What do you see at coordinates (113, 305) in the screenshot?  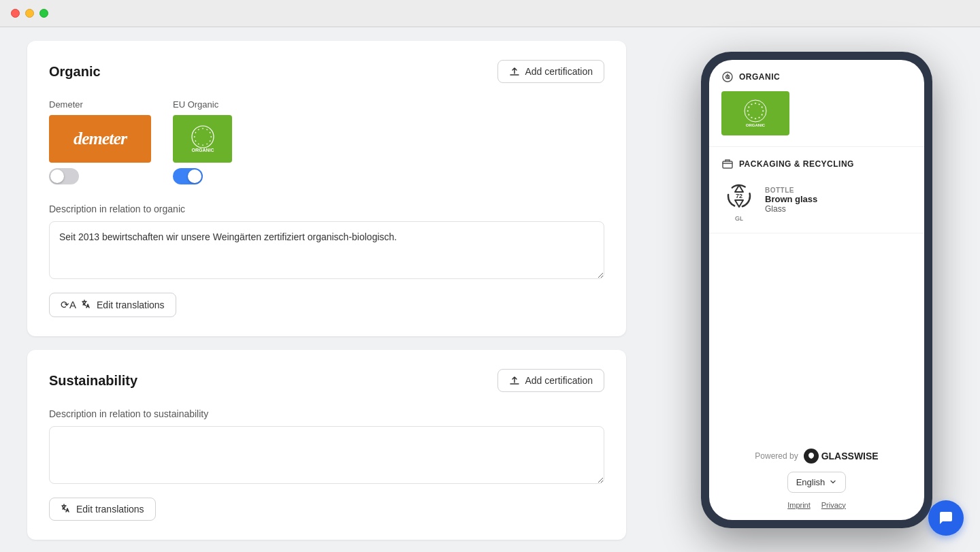 I see `organic-edit-translations-button: ⟳A Edit translations` at bounding box center [113, 305].